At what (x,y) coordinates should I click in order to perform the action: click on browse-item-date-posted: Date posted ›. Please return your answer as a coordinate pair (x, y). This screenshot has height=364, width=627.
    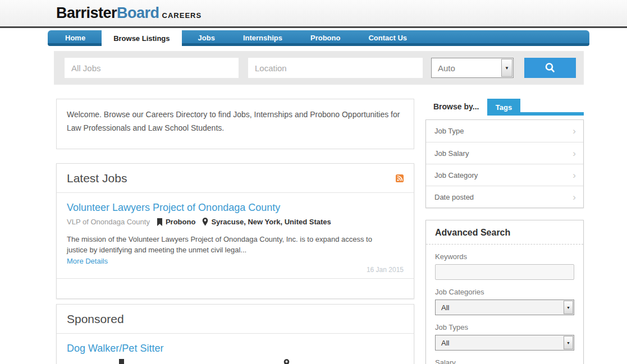
    Looking at the image, I should click on (505, 196).